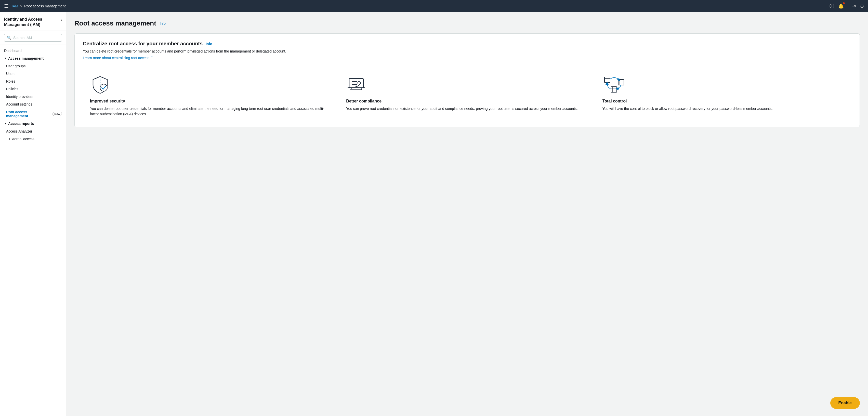 The height and width of the screenshot is (416, 868). I want to click on signin-icon: ⇥, so click(854, 6).